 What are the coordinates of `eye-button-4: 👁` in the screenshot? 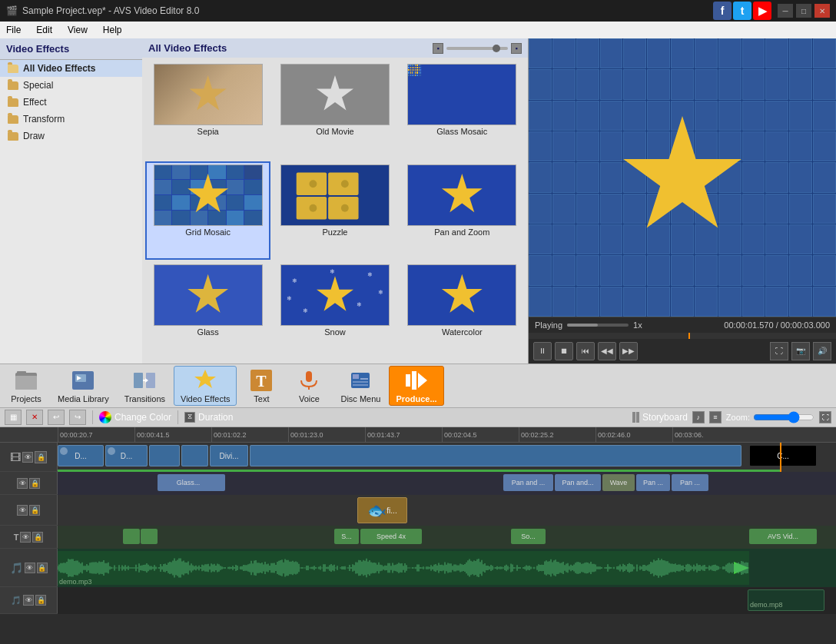 It's located at (25, 537).